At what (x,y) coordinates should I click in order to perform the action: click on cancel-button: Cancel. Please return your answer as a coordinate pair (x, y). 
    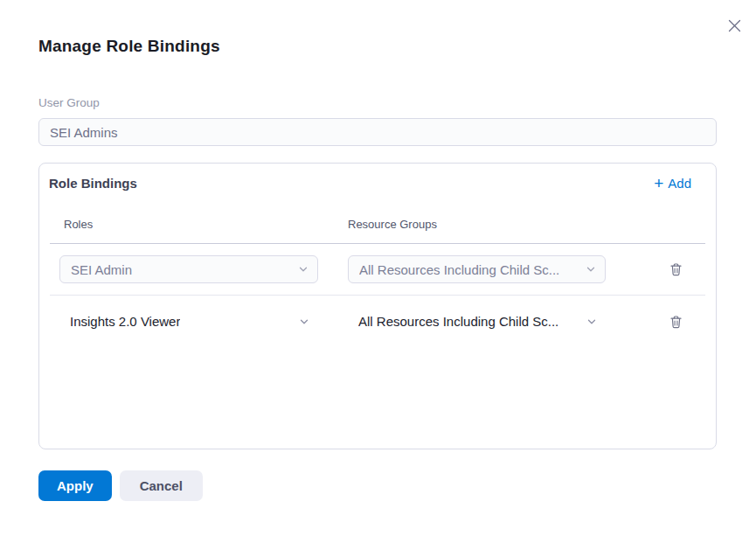
    Looking at the image, I should click on (161, 486).